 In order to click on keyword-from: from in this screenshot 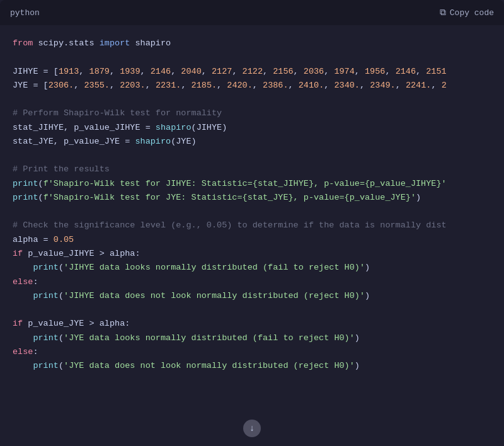, I will do `click(23, 43)`.